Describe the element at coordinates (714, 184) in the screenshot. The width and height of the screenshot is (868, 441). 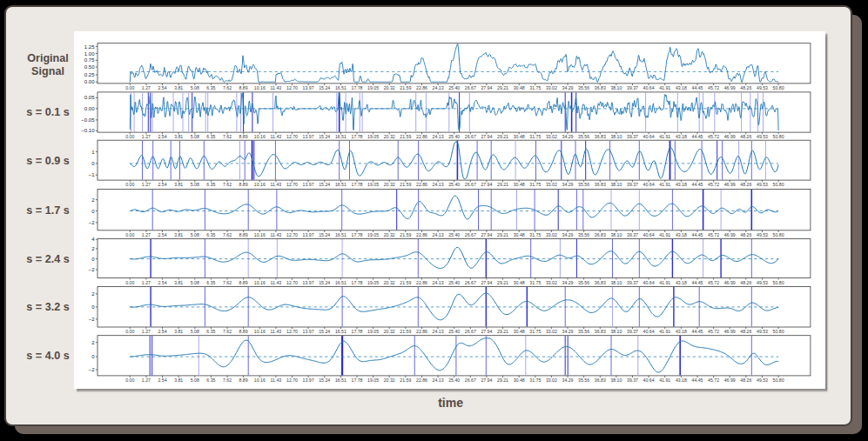
I see `svg-text: 45.72` at that location.